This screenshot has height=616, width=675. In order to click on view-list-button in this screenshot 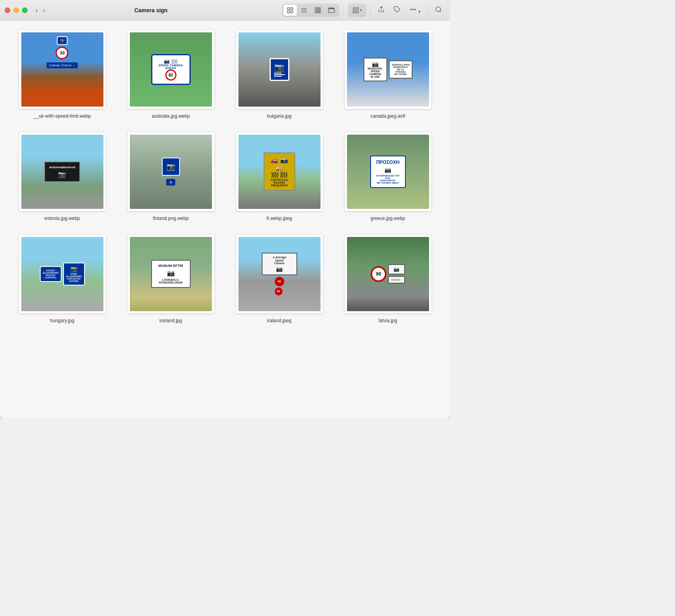, I will do `click(304, 10)`.